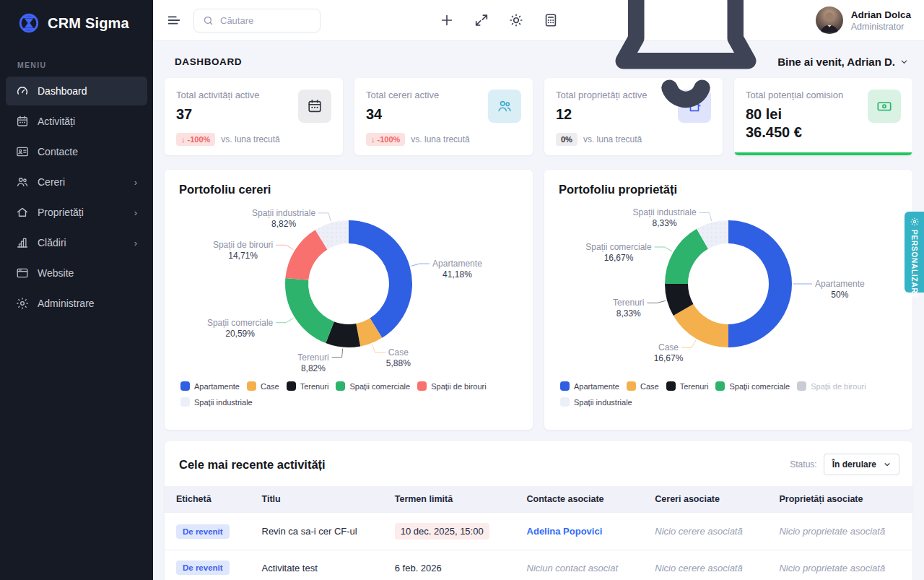 This screenshot has height=580, width=924. Describe the element at coordinates (481, 20) in the screenshot. I see `fullscreen-icon` at that location.